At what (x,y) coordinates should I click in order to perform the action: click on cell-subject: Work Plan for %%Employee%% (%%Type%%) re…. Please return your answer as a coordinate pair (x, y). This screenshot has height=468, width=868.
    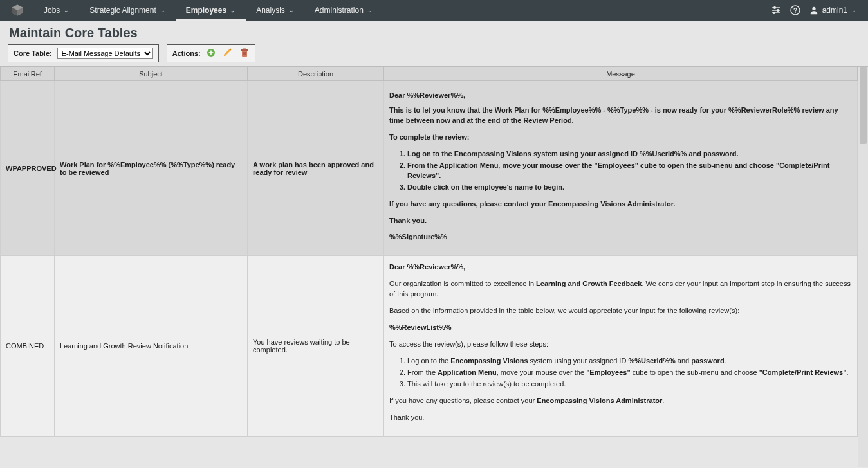
    Looking at the image, I should click on (151, 168).